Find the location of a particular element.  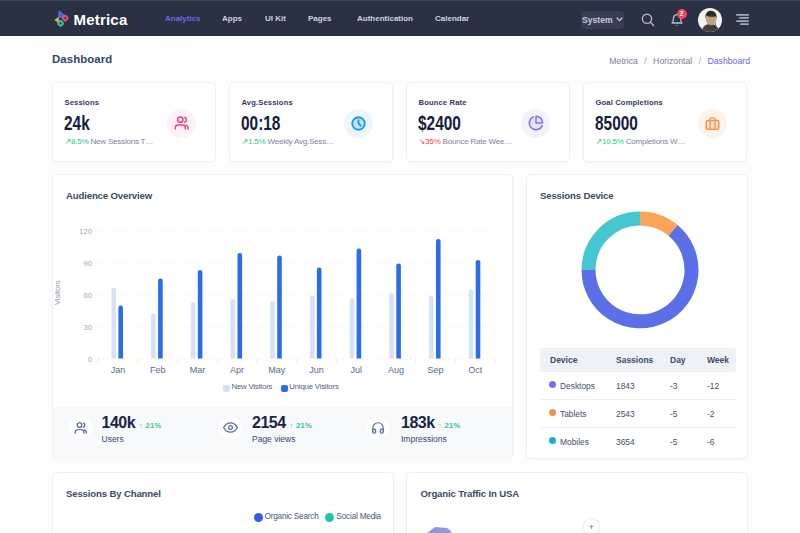

svg-text: 30 is located at coordinates (88, 328).